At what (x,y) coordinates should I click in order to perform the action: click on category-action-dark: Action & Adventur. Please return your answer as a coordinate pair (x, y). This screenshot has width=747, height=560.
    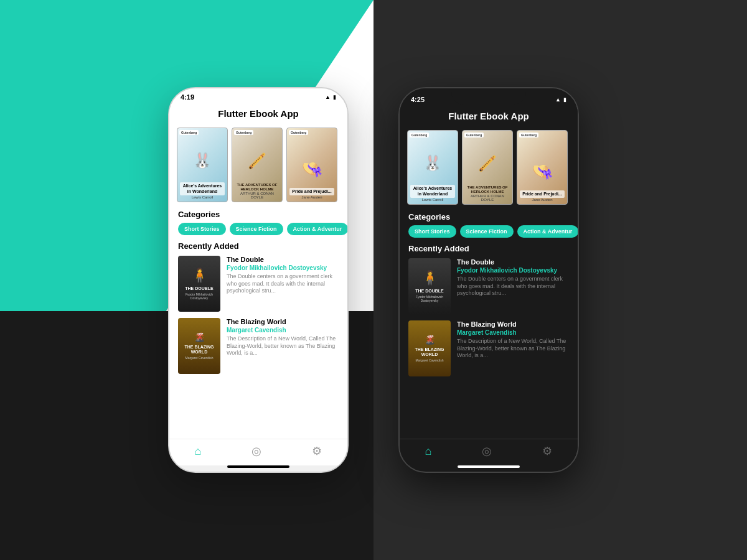
    Looking at the image, I should click on (548, 231).